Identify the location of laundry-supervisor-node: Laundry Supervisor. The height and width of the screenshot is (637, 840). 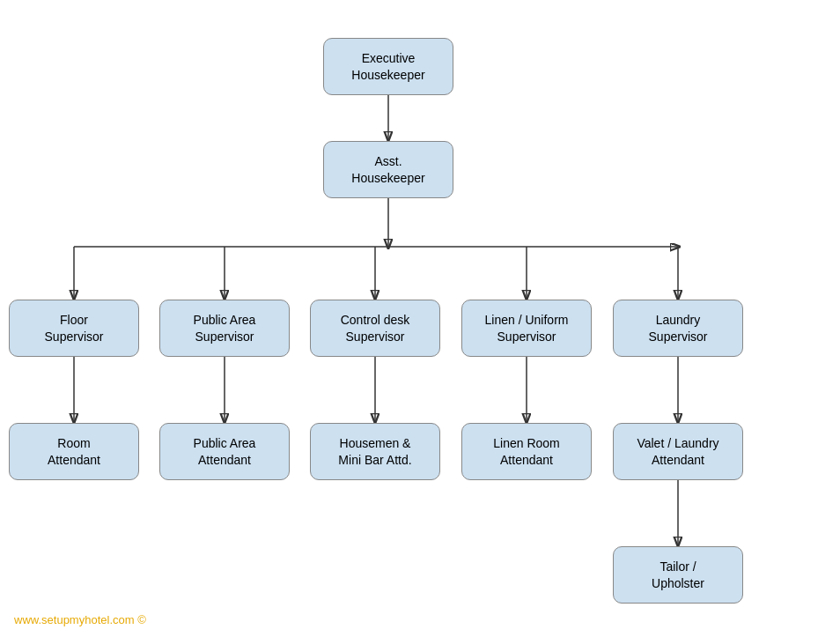
(678, 328).